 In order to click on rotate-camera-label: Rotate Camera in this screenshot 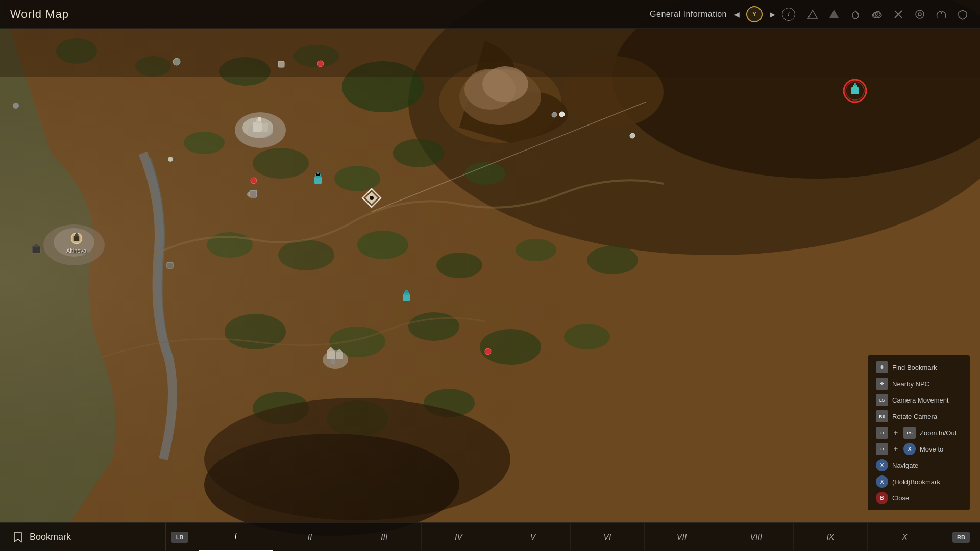, I will do `click(915, 416)`.